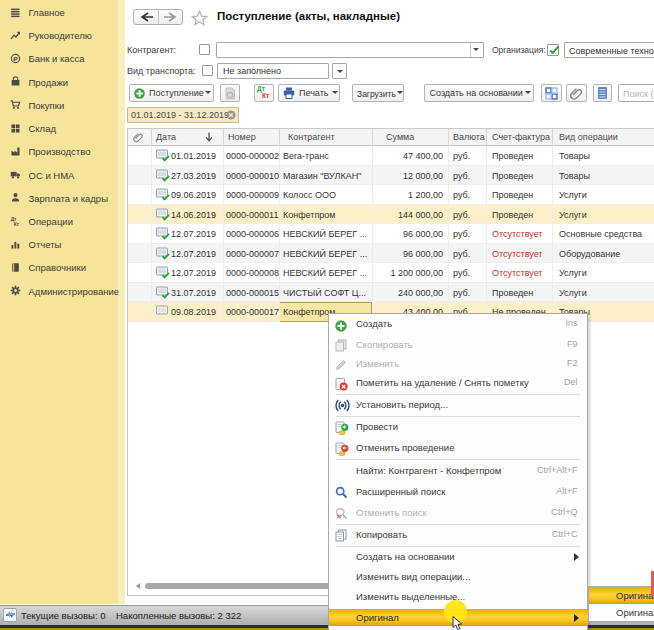  What do you see at coordinates (13, 218) in the screenshot?
I see `svg-text: Дт` at bounding box center [13, 218].